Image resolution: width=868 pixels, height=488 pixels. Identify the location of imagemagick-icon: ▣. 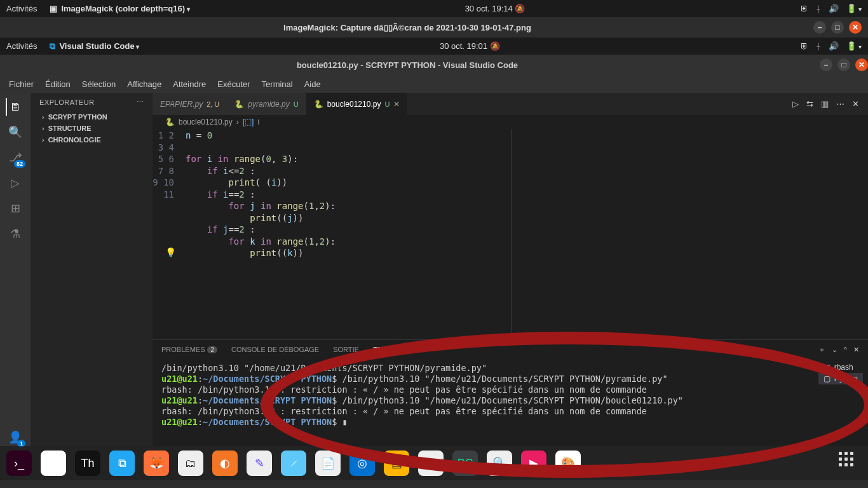
(53, 9).